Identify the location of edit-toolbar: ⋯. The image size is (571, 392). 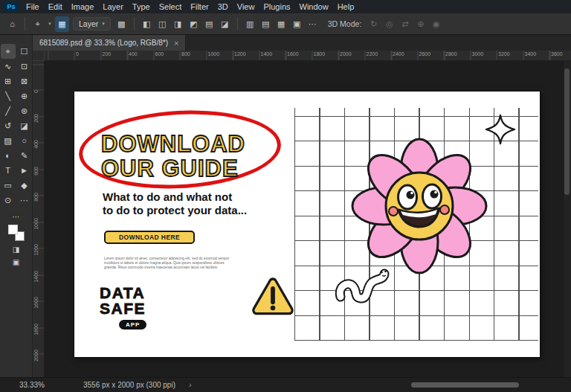
(25, 200).